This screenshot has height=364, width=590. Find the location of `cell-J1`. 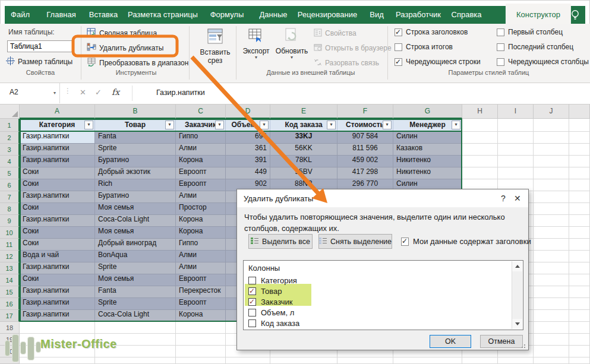

cell-J1 is located at coordinates (551, 125).